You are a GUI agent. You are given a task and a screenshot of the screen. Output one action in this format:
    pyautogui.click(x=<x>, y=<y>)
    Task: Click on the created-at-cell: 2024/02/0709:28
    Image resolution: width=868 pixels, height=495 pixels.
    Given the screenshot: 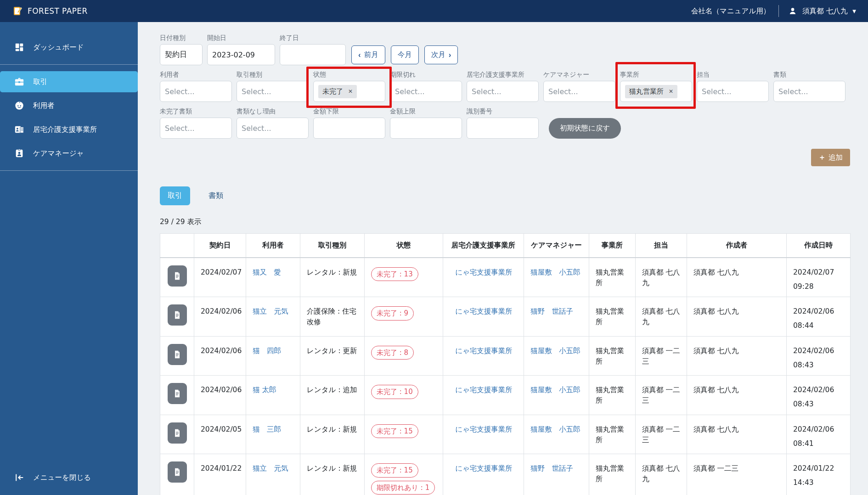 What is the action you would take?
    pyautogui.click(x=818, y=277)
    